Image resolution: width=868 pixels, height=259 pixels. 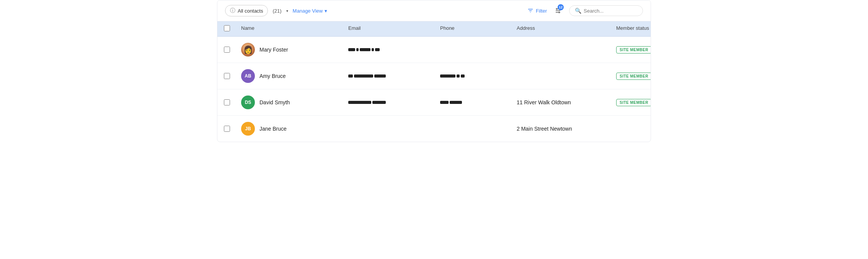 What do you see at coordinates (558, 11) in the screenshot?
I see `columns-button: 12` at bounding box center [558, 11].